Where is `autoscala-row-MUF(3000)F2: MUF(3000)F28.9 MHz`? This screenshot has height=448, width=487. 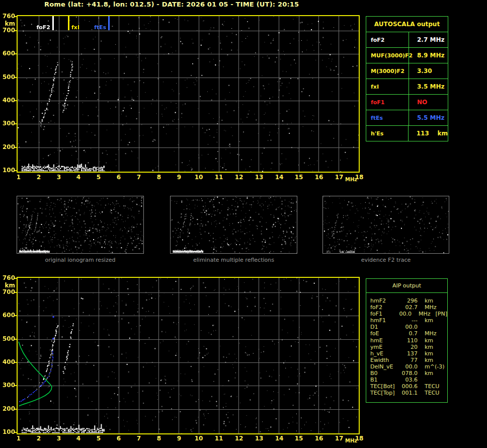 autoscala-row-MUF(3000)F2: MUF(3000)F28.9 MHz is located at coordinates (407, 55).